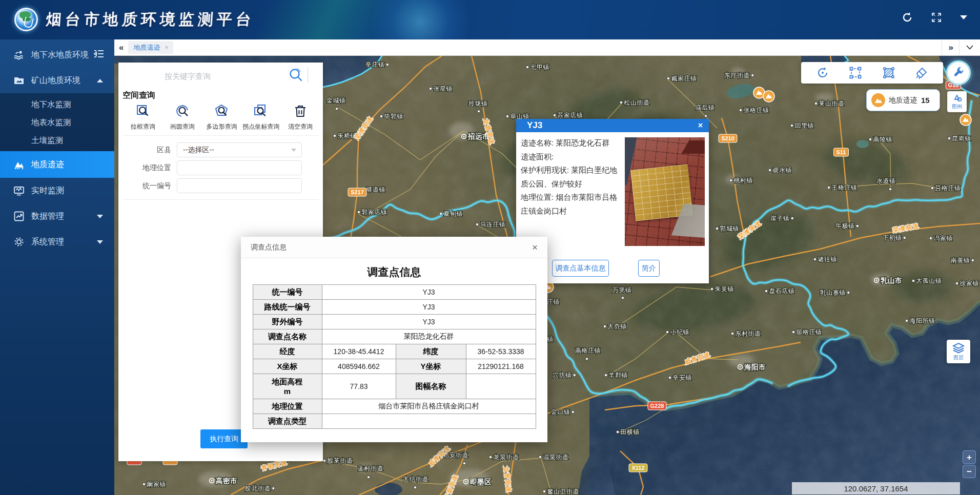 This screenshot has width=980, height=495. Describe the element at coordinates (151, 47) in the screenshot. I see `tab-geoheritage: 地质遗迹 ×` at that location.